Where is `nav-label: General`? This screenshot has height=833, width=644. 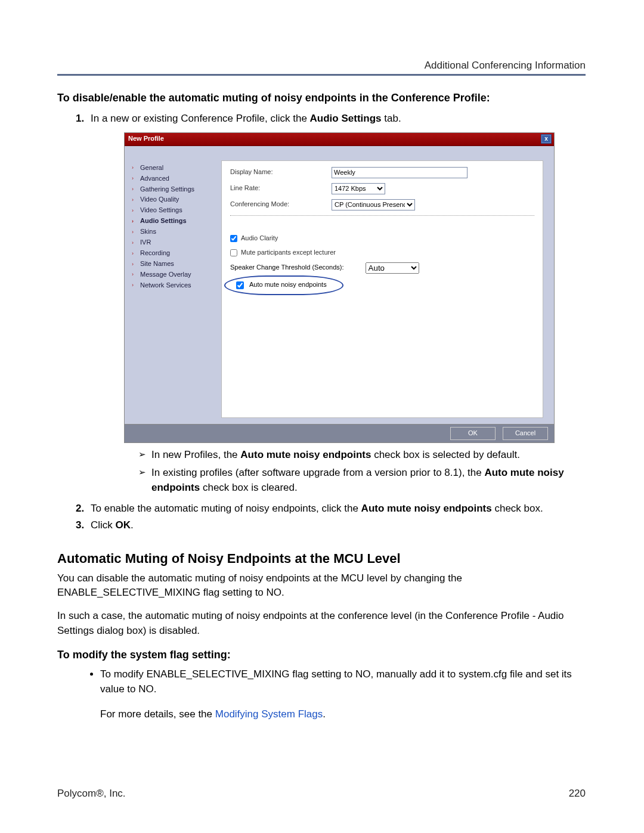
nav-label: General is located at coordinates (151, 168).